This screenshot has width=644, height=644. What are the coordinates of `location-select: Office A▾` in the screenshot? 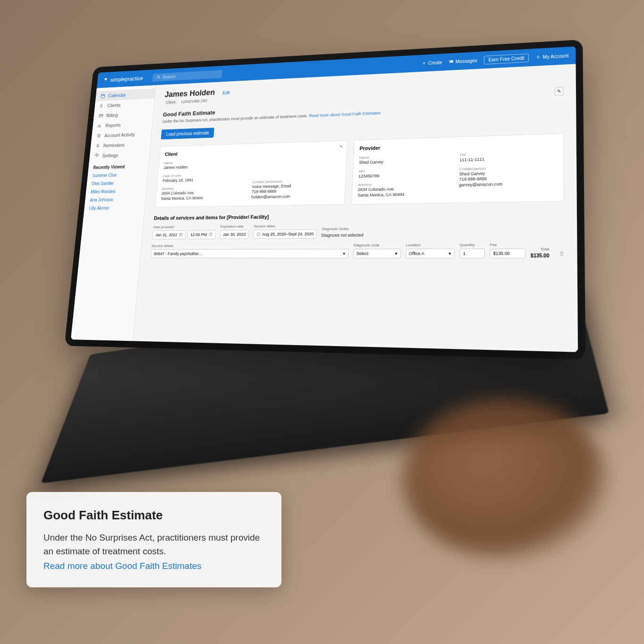 It's located at (430, 253).